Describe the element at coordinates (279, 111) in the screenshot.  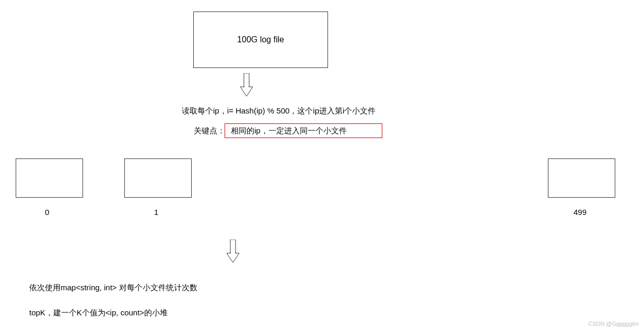
I see `hash-description-text: 读取每个ip，i= Hash(ip) % 500，这个ip进入第i个小文件` at that location.